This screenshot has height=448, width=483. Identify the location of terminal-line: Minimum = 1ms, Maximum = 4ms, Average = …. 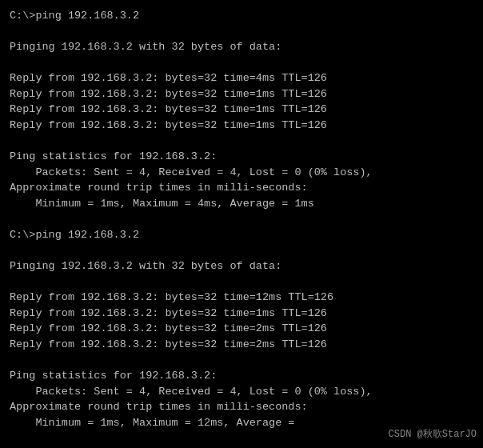
(242, 204).